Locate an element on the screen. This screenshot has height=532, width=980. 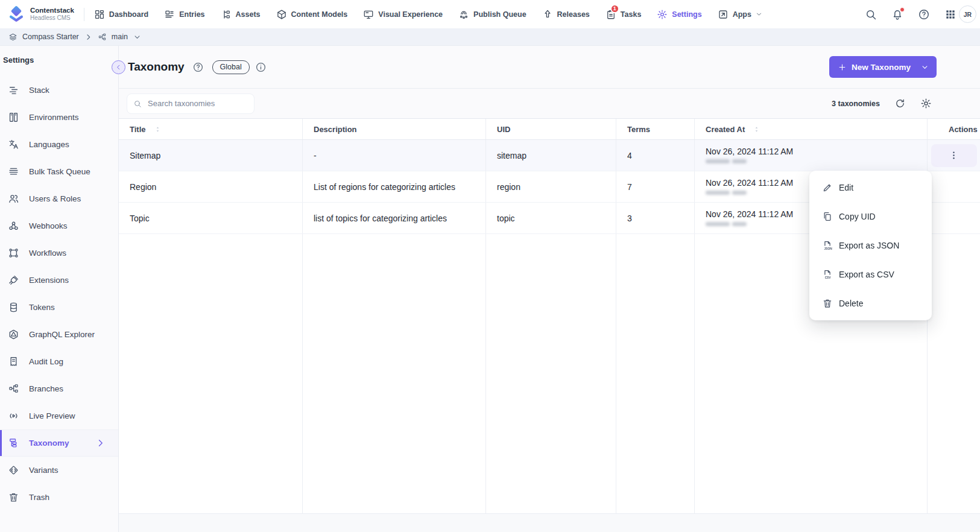
bell-icon is located at coordinates (897, 14).